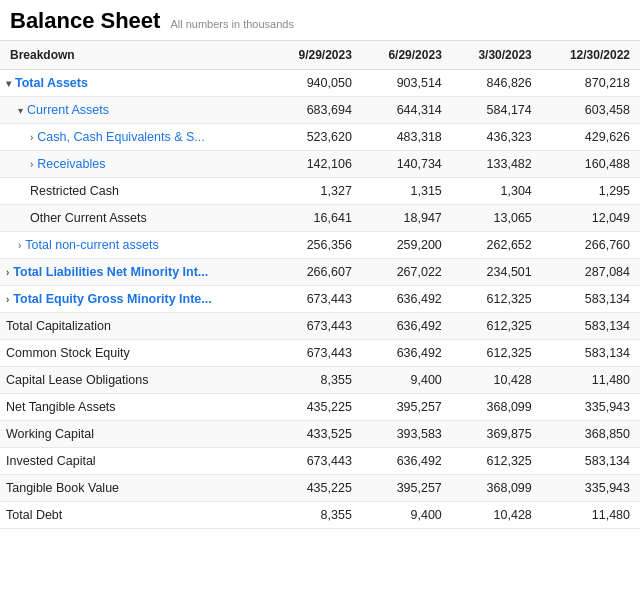  I want to click on row-label: ›Total Liabilities Net Minority Int..., so click(136, 272).